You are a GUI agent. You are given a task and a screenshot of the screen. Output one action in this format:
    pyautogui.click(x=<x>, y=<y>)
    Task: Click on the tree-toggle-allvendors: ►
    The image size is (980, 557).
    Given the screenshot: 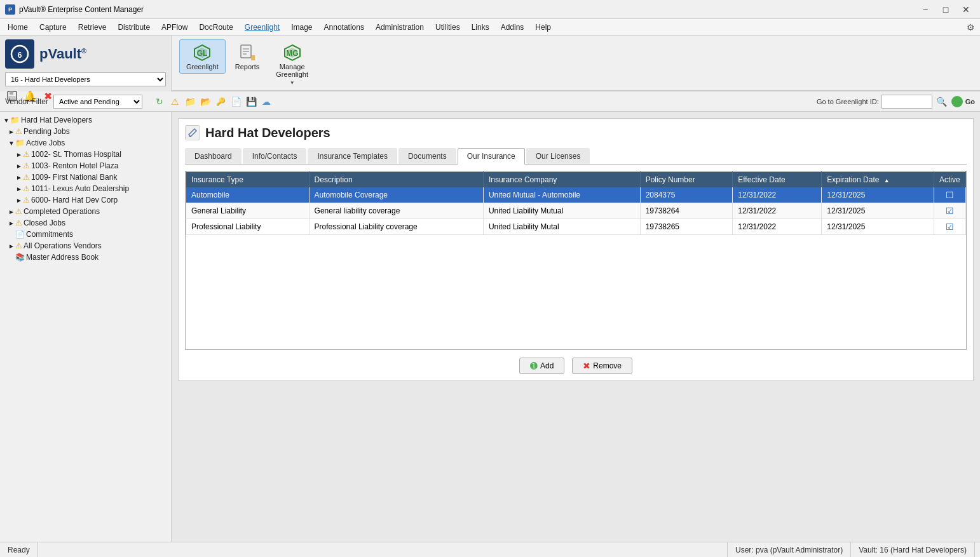 What is the action you would take?
    pyautogui.click(x=11, y=246)
    